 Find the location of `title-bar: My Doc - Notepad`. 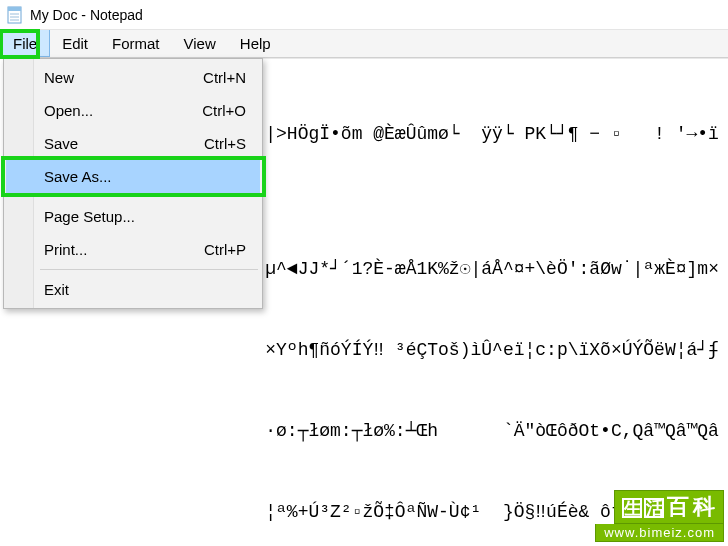

title-bar: My Doc - Notepad is located at coordinates (364, 15).